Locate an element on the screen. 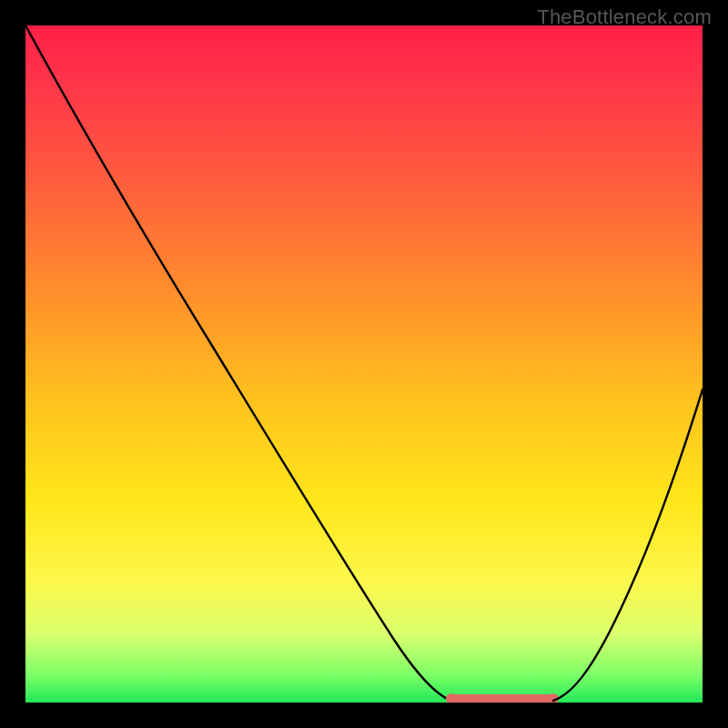  right-curve is located at coordinates (628, 545).